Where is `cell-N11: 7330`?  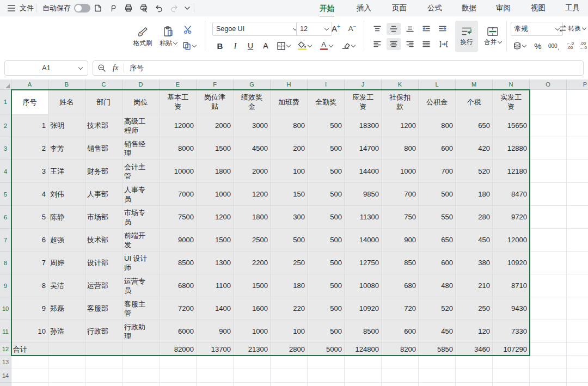 cell-N11: 7330 is located at coordinates (511, 332).